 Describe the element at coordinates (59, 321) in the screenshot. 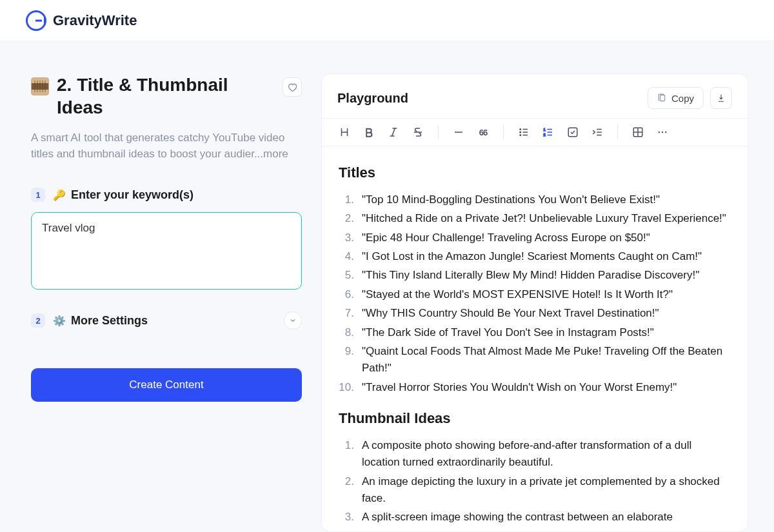

I see `gear-icon: ⚙️` at that location.